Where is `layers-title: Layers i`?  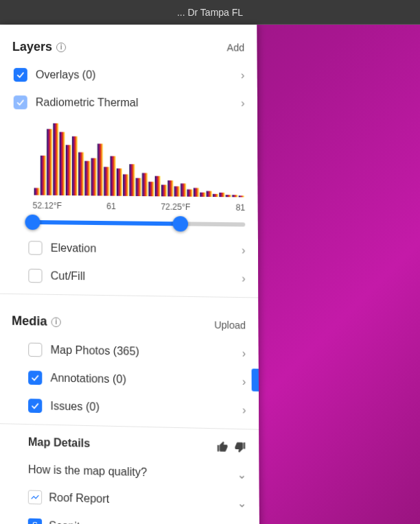
layers-title: Layers i is located at coordinates (39, 47).